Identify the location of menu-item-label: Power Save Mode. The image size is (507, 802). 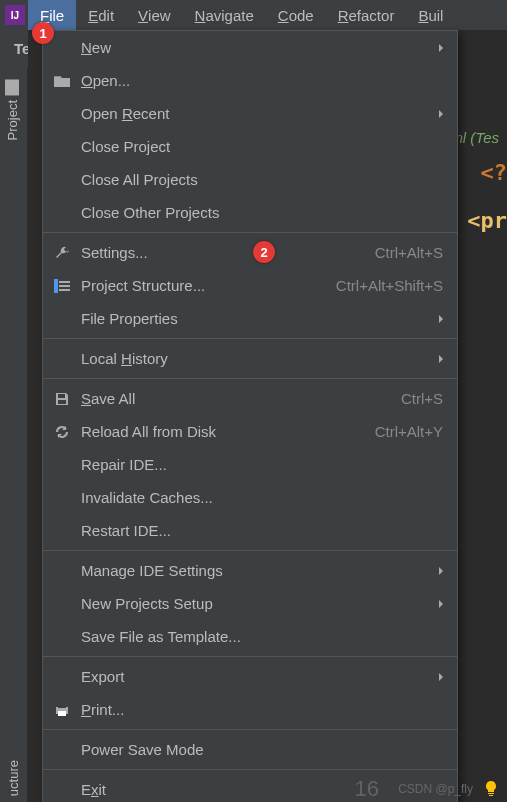
(262, 750).